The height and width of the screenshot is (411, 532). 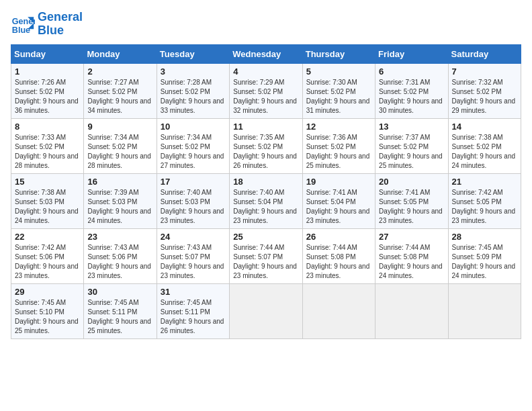 What do you see at coordinates (47, 71) in the screenshot?
I see `day-number: 1` at bounding box center [47, 71].